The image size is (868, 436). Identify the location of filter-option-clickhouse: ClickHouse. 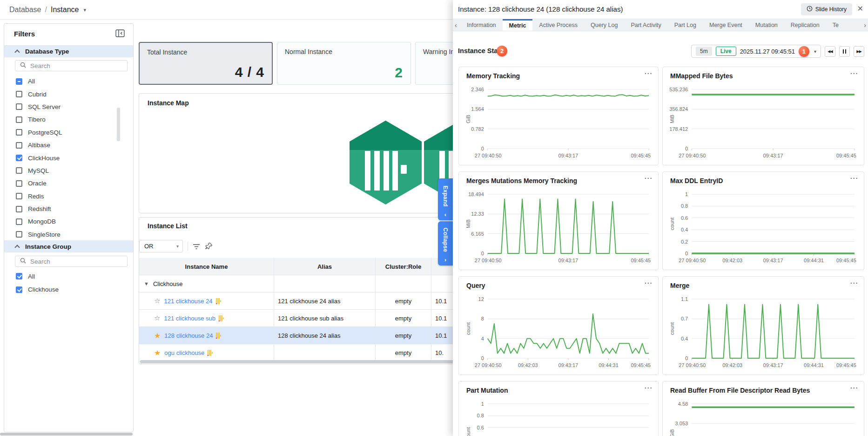
(70, 157).